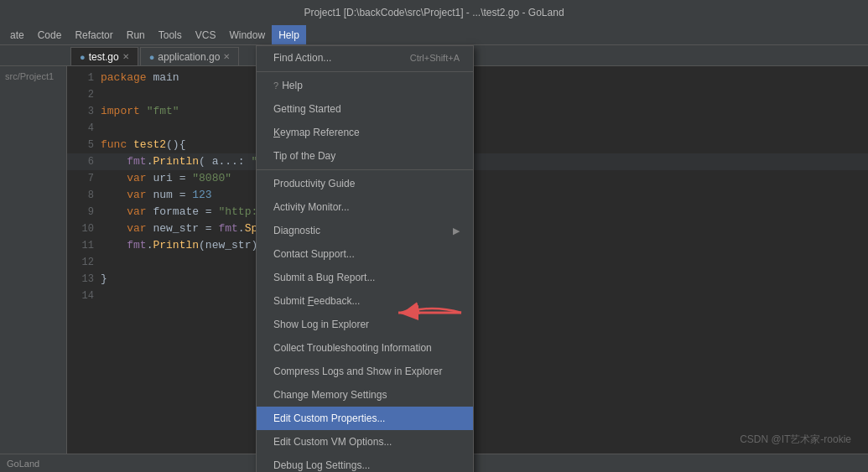 The width and height of the screenshot is (868, 472). What do you see at coordinates (307, 109) in the screenshot?
I see `getting-started-label: Getting Started` at bounding box center [307, 109].